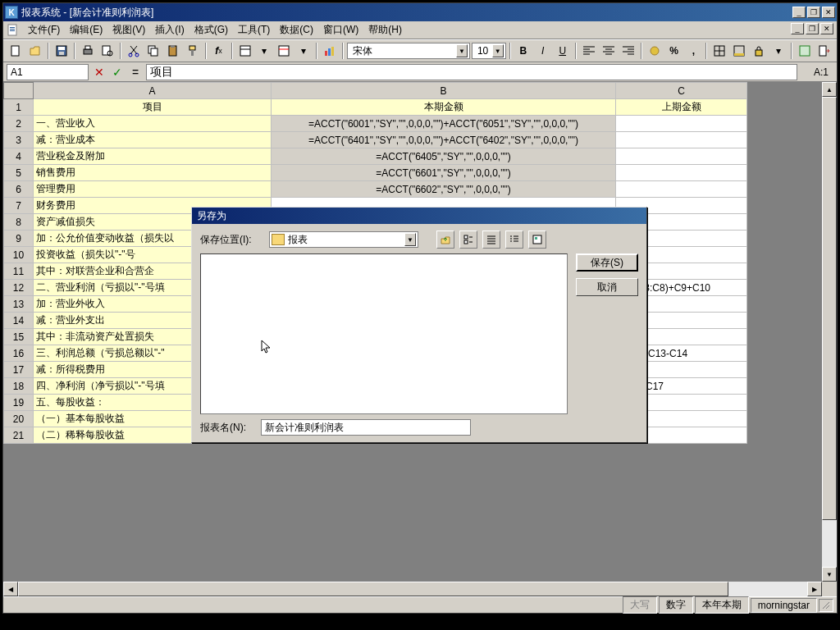 This screenshot has width=840, height=630. I want to click on scroll-right-button: ▶, so click(815, 589).